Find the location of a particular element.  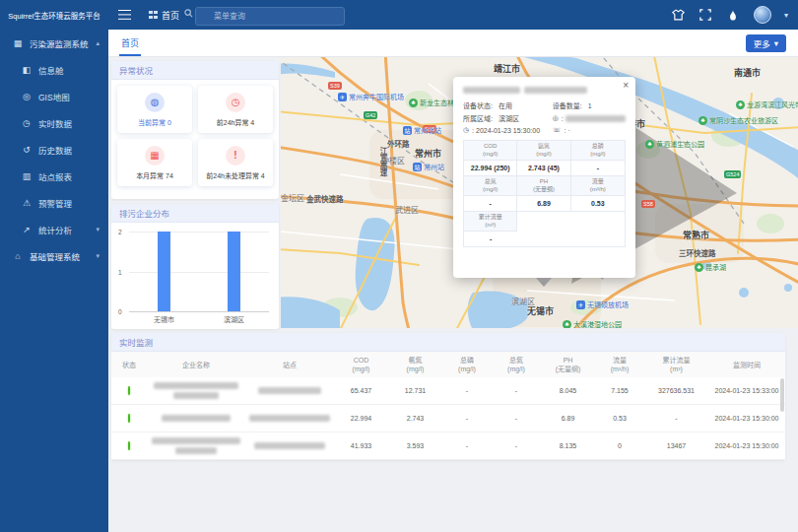

exclamation-icon: ! is located at coordinates (235, 156).